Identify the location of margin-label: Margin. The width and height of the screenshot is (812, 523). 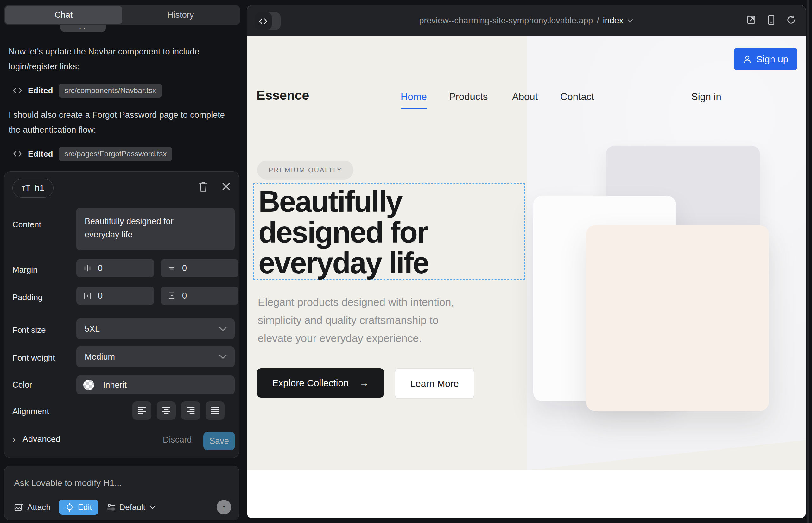
(25, 270).